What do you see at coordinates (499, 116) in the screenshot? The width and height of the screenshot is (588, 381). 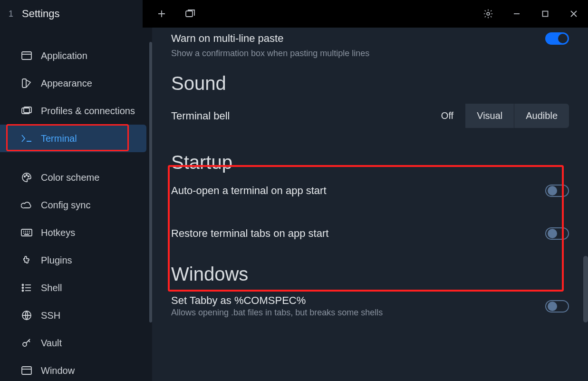 I see `segmented-terminal-bell: Off Visual Audible` at bounding box center [499, 116].